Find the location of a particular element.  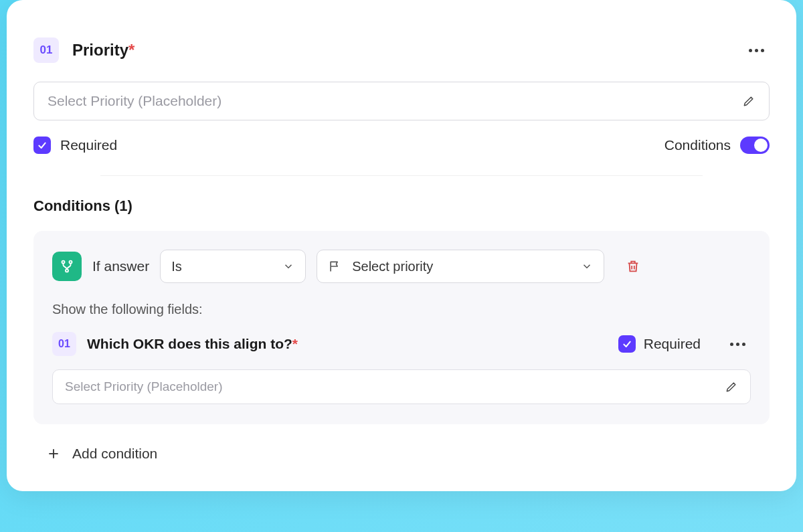

conditions-toggle is located at coordinates (755, 145).